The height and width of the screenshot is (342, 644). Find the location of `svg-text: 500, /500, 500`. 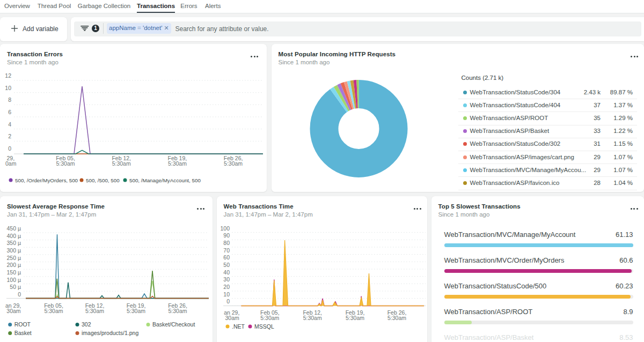

svg-text: 500, /500, 500 is located at coordinates (103, 180).